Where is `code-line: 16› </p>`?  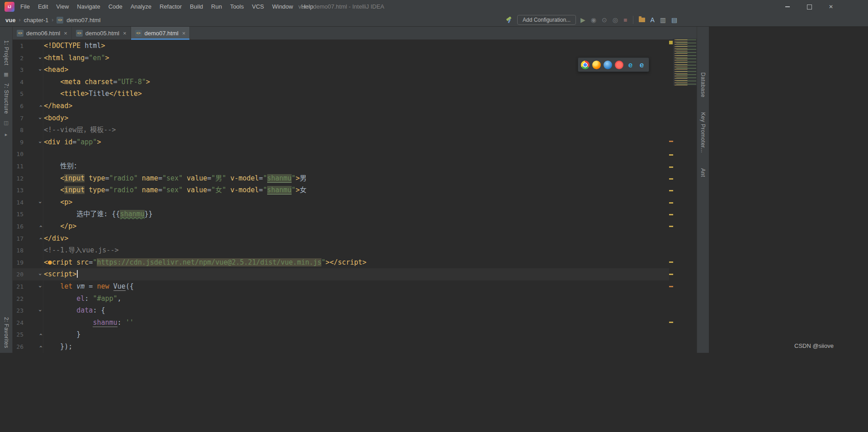 code-line: 16› </p> is located at coordinates (341, 226).